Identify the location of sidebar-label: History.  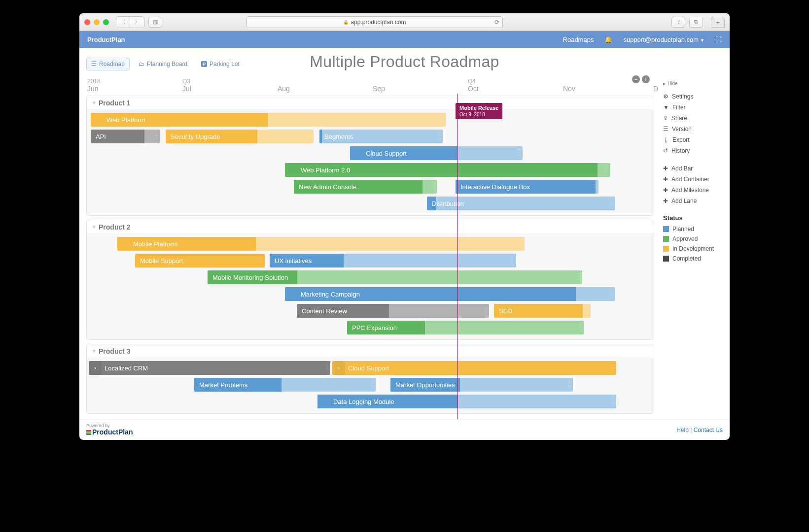
(680, 151).